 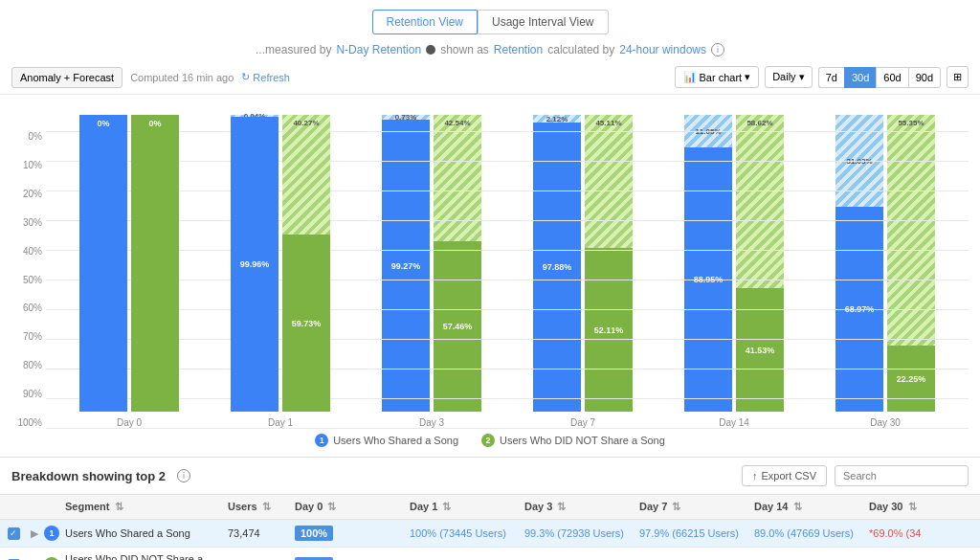 What do you see at coordinates (463, 533) in the screenshot?
I see `row1-day1: 100% (73445 Users)` at bounding box center [463, 533].